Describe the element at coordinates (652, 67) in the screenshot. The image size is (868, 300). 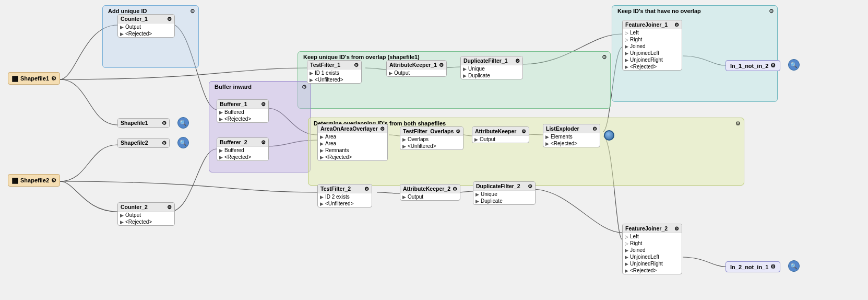
I see `featurejoiner1-rejected-port: ▶<Rejected>` at that location.